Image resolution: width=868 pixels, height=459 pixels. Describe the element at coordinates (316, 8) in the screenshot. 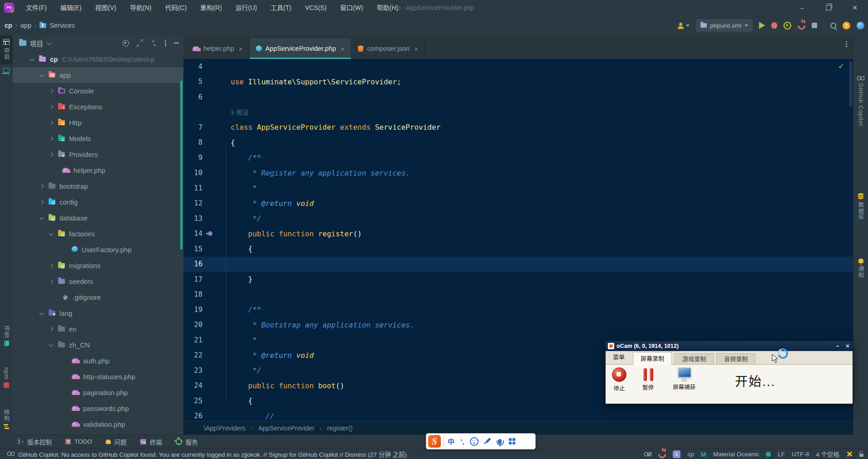

I see `menu-VCS(S): VCS(S)` at that location.